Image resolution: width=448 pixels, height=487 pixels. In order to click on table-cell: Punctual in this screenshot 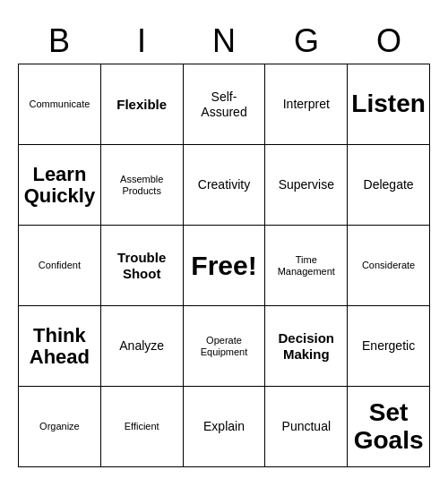, I will do `click(306, 427)`.